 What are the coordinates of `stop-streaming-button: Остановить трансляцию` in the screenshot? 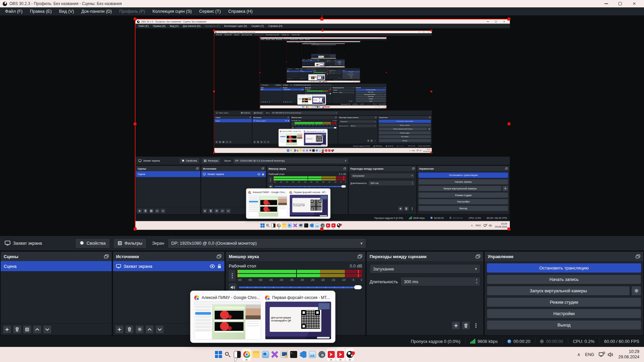 It's located at (351, 72).